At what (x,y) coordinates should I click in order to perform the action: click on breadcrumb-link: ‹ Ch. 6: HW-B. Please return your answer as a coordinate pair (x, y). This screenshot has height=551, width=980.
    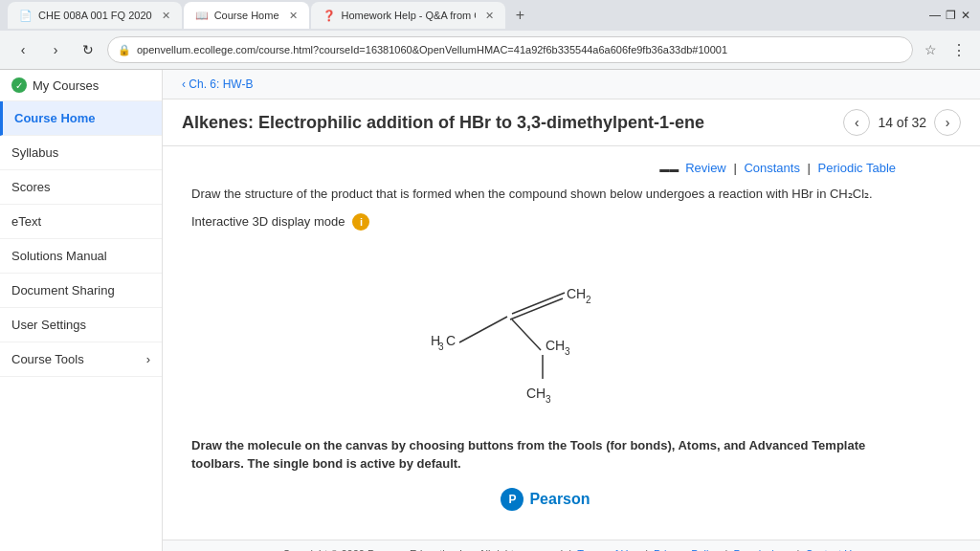
    Looking at the image, I should click on (217, 84).